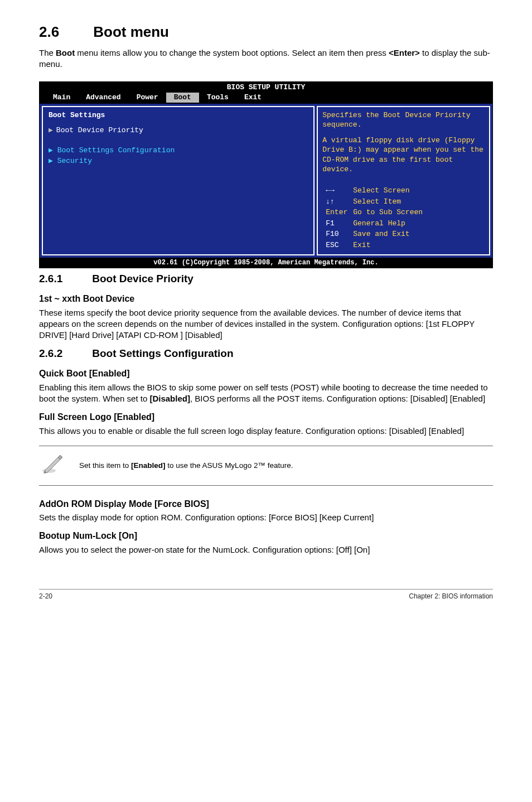  I want to click on intro-paragraph: The Boot menu items allow you to change …, so click(266, 59).